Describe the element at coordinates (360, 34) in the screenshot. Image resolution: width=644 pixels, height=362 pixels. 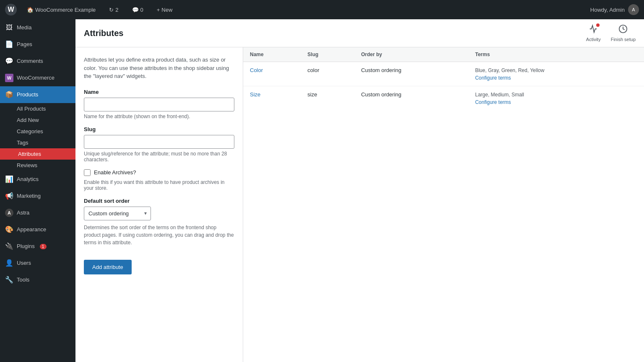
I see `page-header: Attributes Activity` at that location.